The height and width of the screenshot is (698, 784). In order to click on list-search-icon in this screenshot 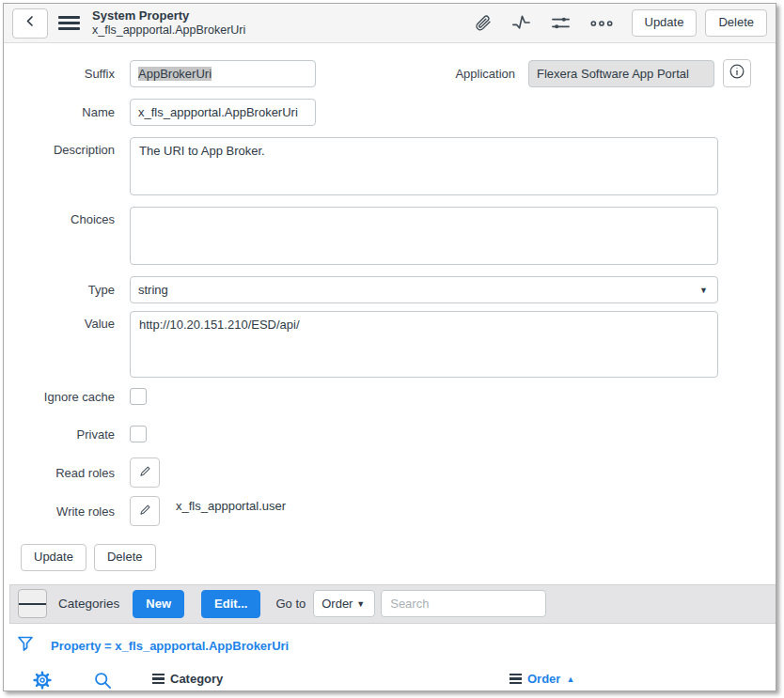, I will do `click(103, 680)`.